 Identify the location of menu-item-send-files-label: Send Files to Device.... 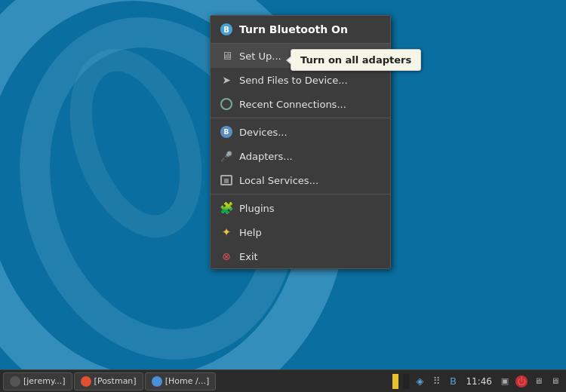
(310, 80).